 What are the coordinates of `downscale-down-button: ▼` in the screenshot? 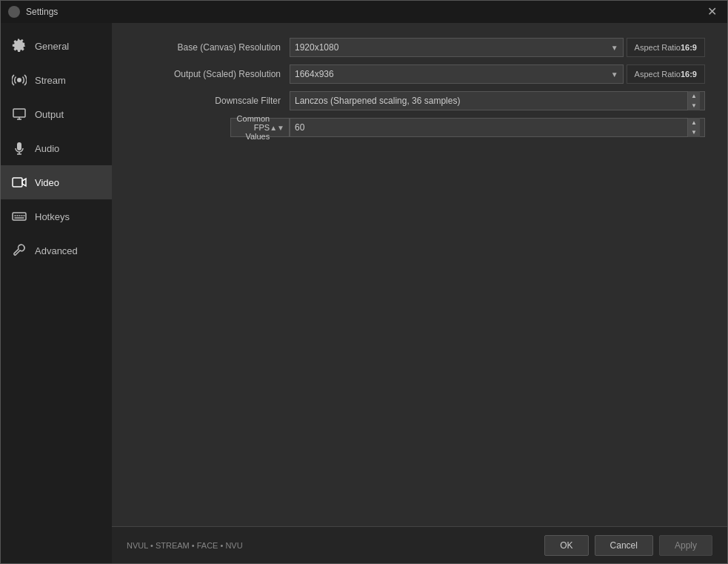 It's located at (693, 105).